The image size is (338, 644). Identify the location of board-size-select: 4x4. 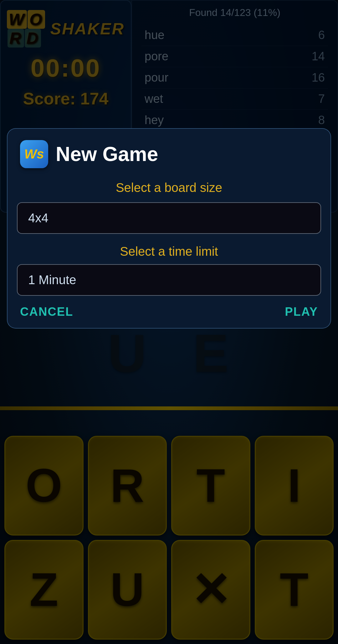
(169, 218).